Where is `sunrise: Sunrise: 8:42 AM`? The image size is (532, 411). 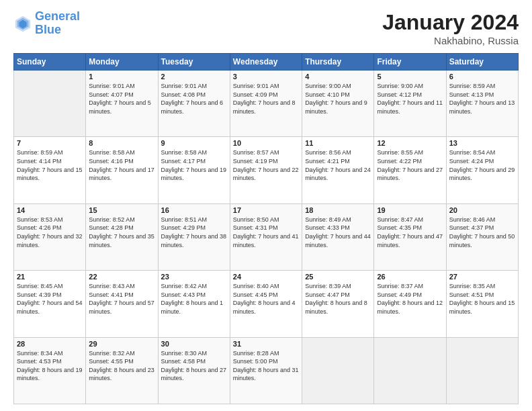 sunrise: Sunrise: 8:42 AM is located at coordinates (194, 286).